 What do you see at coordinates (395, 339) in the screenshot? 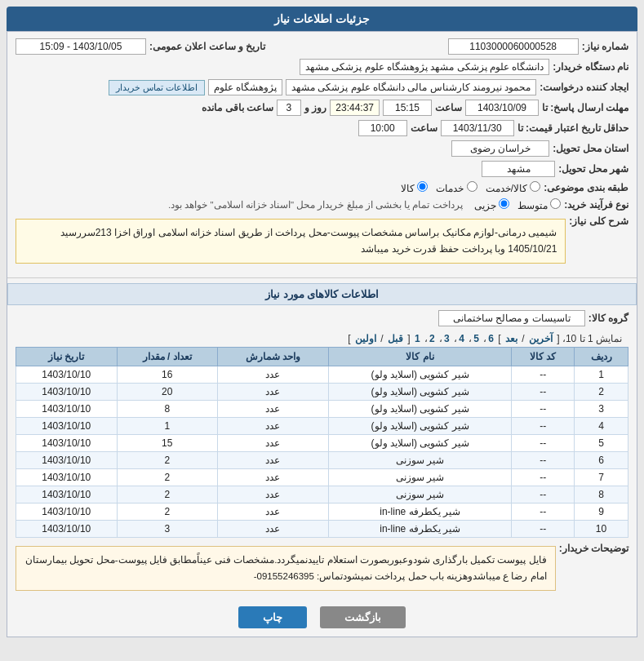
I see `pagination-prev: قبل` at bounding box center [395, 339].